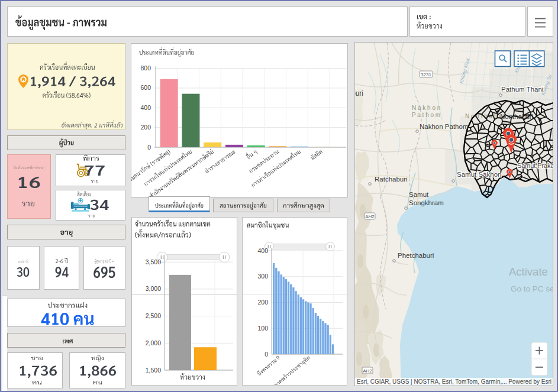 The height and width of the screenshot is (392, 558). I want to click on svg-text: 600, so click(146, 88).